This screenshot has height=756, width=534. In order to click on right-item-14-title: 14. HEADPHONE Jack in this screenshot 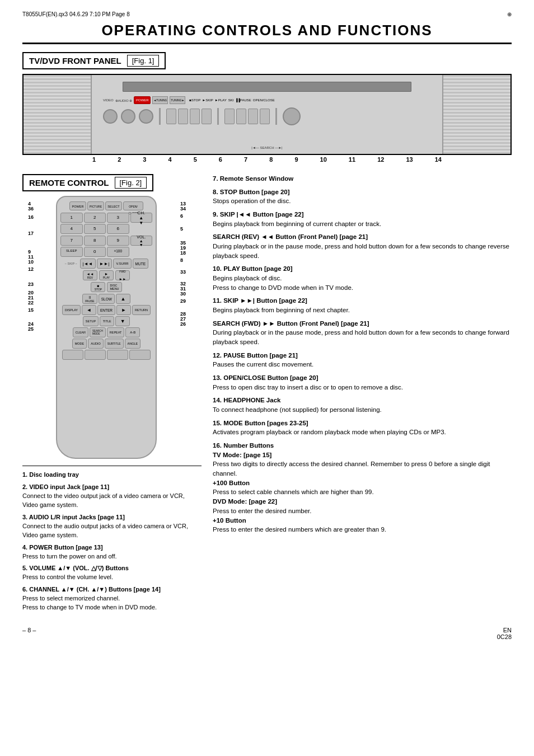, I will do `click(246, 400)`.